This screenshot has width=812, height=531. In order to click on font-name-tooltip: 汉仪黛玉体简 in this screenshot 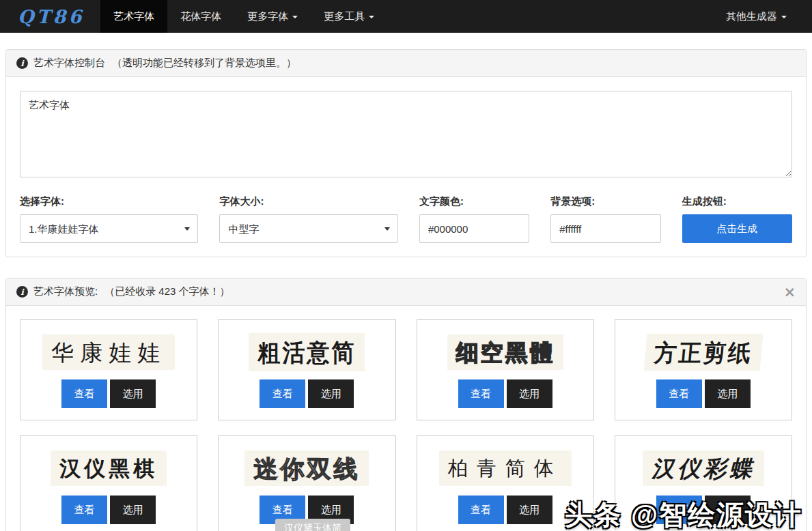, I will do `click(313, 525)`.